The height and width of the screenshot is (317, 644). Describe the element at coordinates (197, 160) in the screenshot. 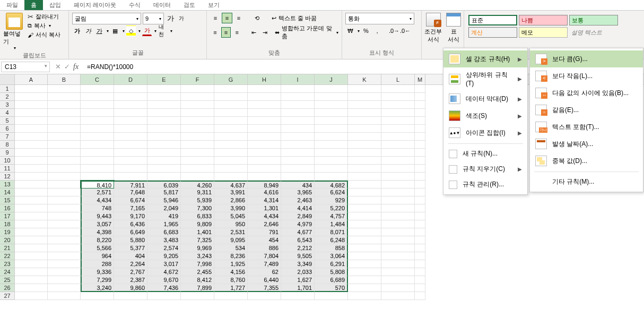

I see `cell-F10` at that location.